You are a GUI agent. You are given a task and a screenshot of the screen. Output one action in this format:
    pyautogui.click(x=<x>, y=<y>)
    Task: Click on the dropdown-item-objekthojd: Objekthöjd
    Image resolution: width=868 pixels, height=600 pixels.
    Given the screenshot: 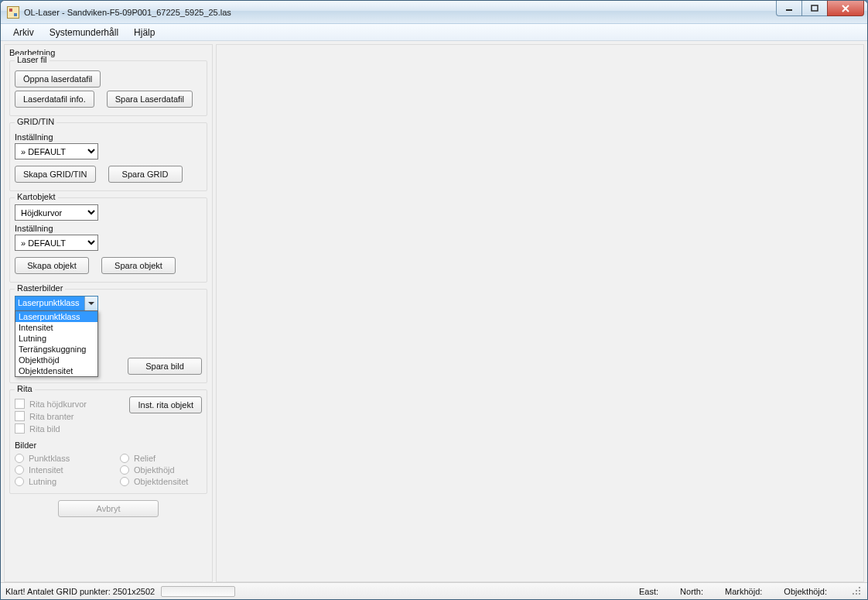 What is the action you would take?
    pyautogui.click(x=56, y=360)
    